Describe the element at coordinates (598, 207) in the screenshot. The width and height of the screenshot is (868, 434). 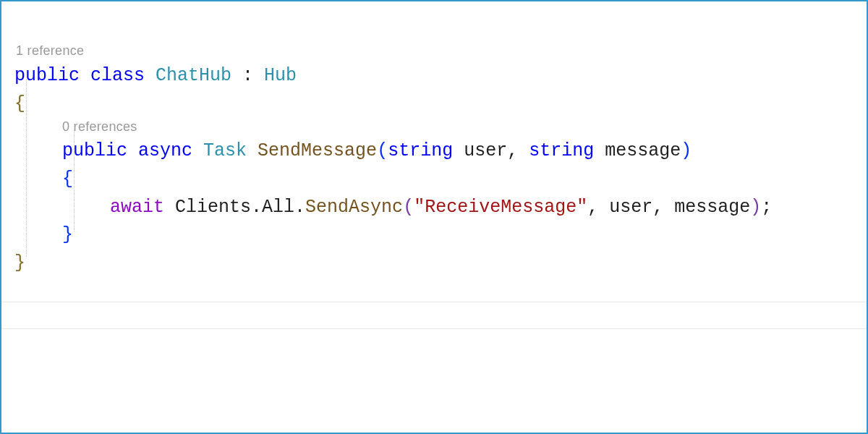
I see `comma-2: ,` at that location.